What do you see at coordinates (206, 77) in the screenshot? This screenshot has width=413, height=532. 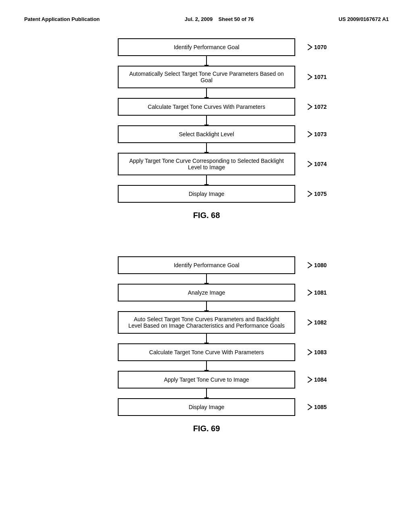 I see `flow-step-wrapper: Automatically Select Target Tone Curve P…` at bounding box center [206, 77].